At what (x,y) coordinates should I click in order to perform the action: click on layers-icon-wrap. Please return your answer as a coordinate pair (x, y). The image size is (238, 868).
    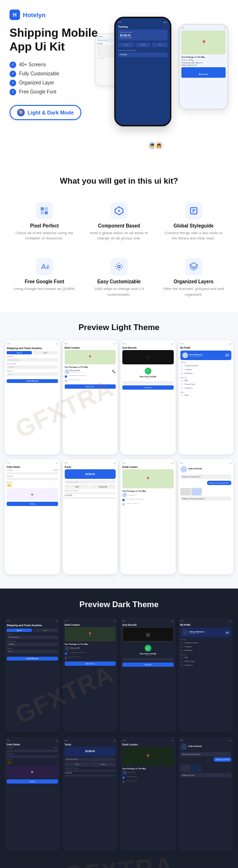
    Looking at the image, I should click on (194, 267).